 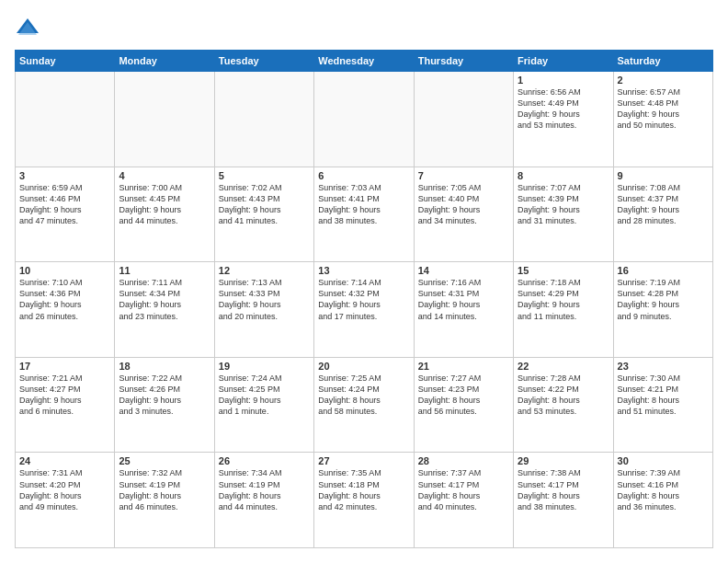 What do you see at coordinates (364, 28) in the screenshot?
I see `header` at bounding box center [364, 28].